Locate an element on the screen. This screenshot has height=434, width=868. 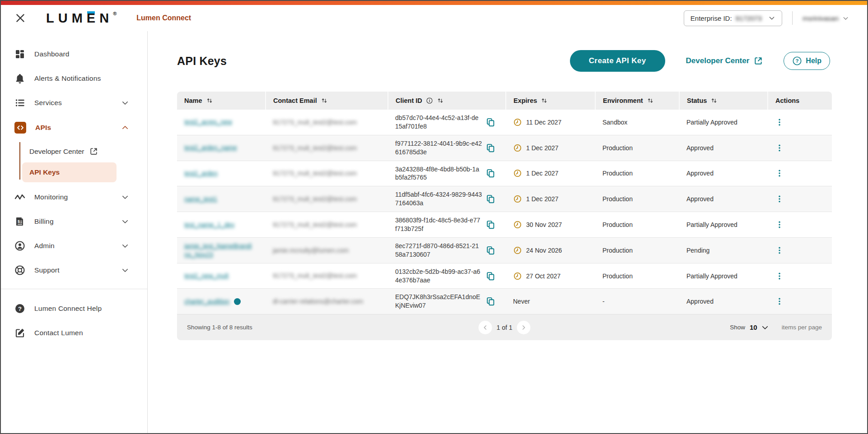
sidebar-item-lumen-connect-help: ? Lumen Connect Help is located at coordinates (74, 309).